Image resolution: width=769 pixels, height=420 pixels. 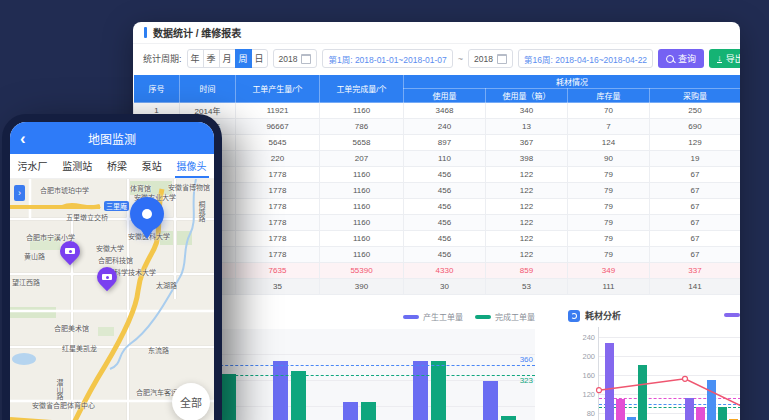 What do you see at coordinates (420, 390) in the screenshot?
I see `bar-产生工单量-3` at bounding box center [420, 390].